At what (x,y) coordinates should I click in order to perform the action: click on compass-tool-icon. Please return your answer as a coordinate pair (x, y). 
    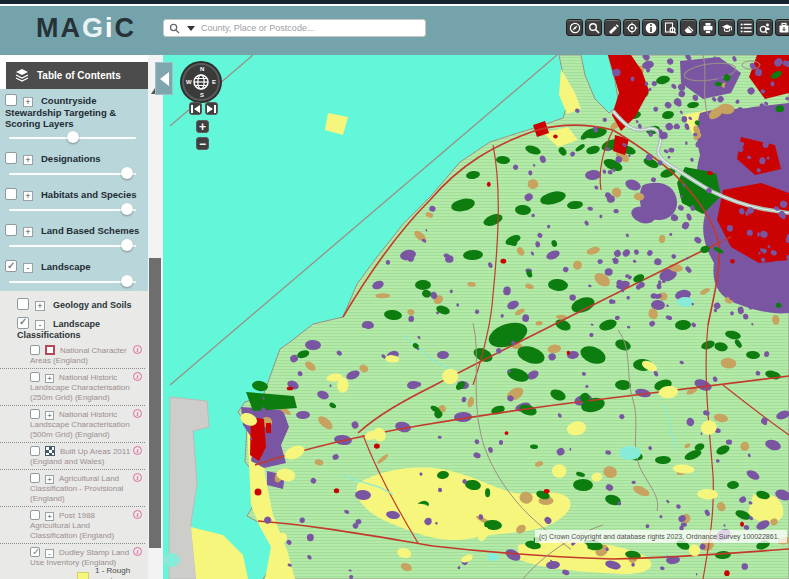
    Looking at the image, I should click on (575, 28).